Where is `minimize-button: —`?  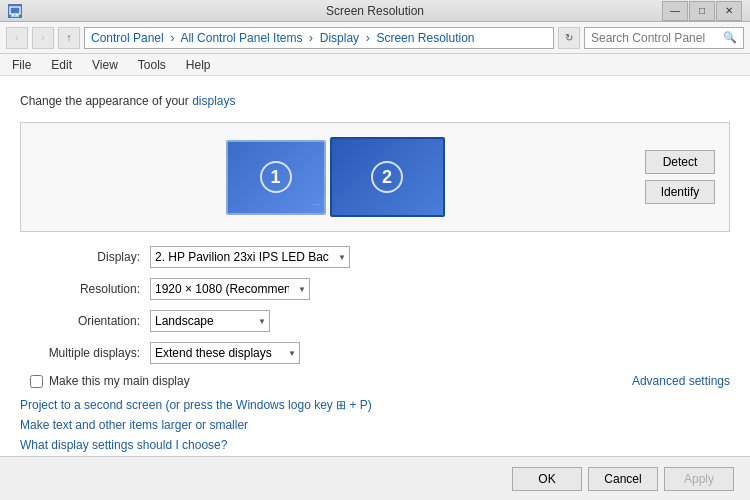 minimize-button: — is located at coordinates (675, 11).